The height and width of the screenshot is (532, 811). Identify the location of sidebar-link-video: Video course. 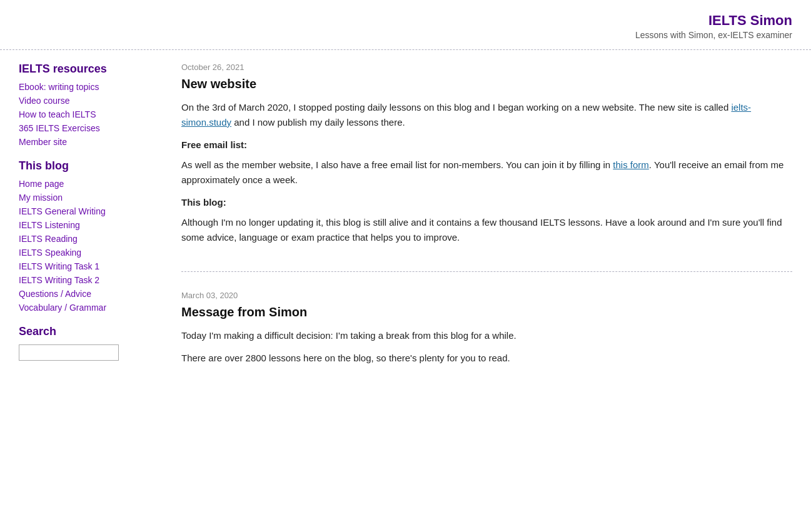
(88, 101).